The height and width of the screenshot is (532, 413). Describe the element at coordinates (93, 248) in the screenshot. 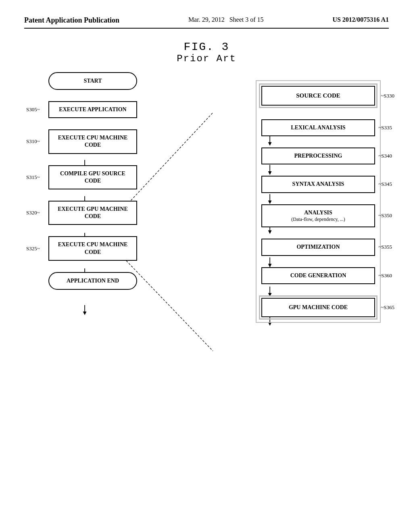

I see `execute-cpu2-step: S325~ EXECUTE CPU MACHINE CODE` at that location.